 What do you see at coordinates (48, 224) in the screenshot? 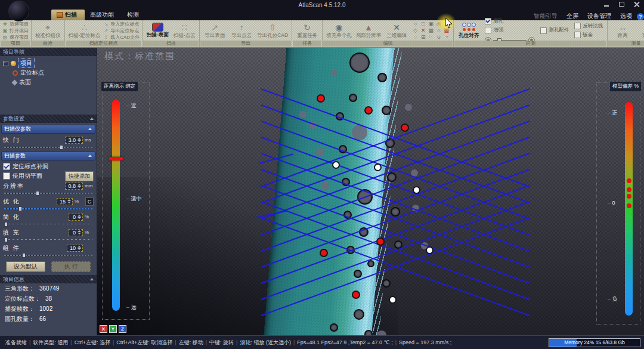
I see `simplify-slider` at bounding box center [48, 224].